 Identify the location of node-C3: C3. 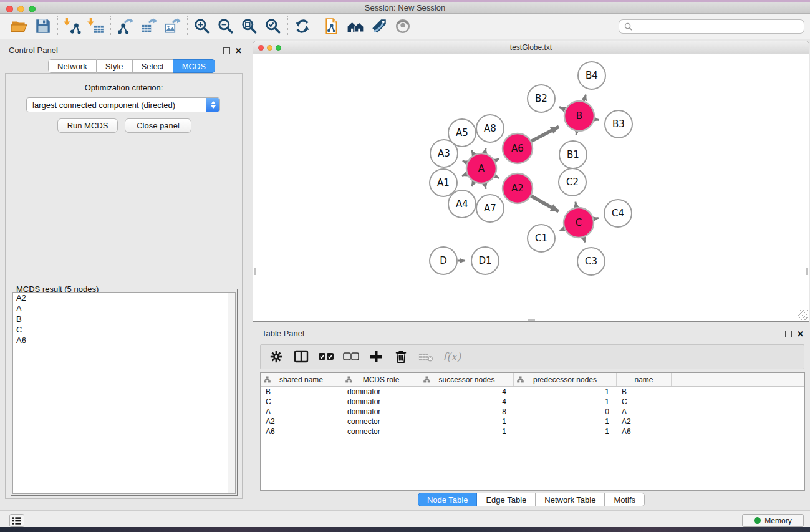
(591, 261).